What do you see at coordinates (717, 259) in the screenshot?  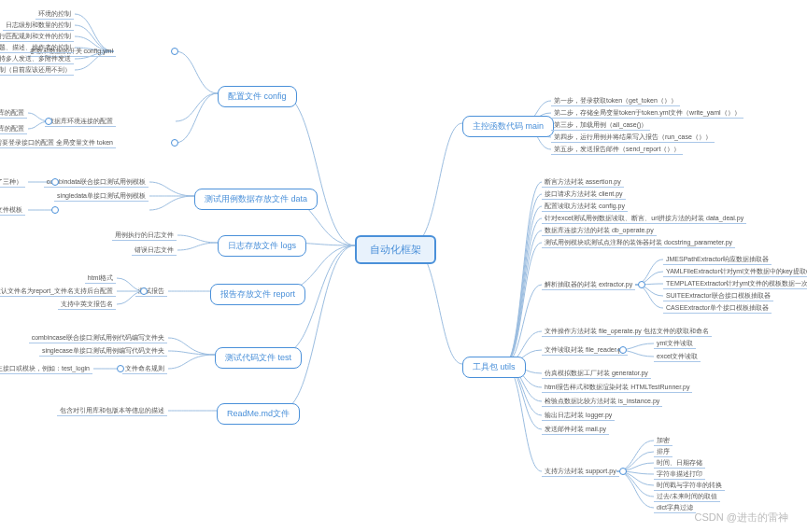 I see `leaf: JMESPathExtractor响应数据抽取器` at bounding box center [717, 259].